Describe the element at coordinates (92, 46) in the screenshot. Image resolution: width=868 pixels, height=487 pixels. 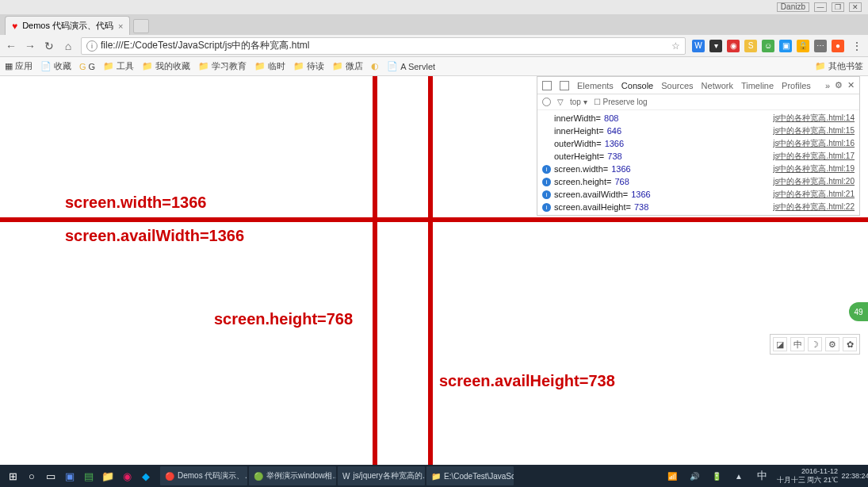
I see `site-info-icon: i` at that location.